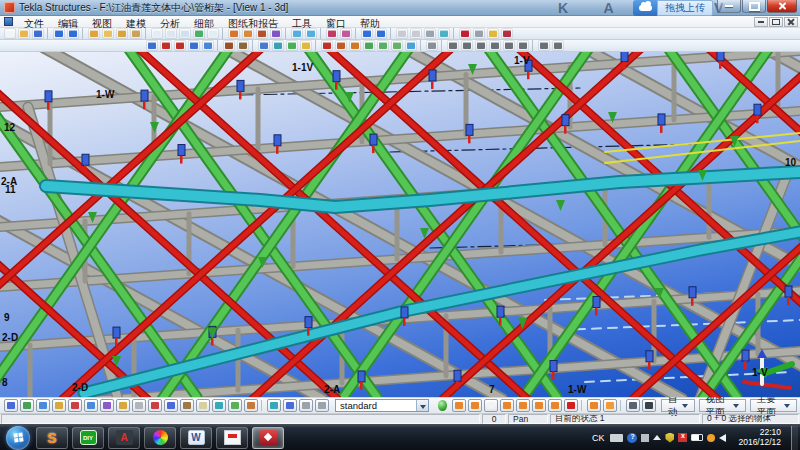 Image resolution: width=800 pixels, height=450 pixels. What do you see at coordinates (274, 406) in the screenshot?
I see `select-objects-in-components-icon` at bounding box center [274, 406].